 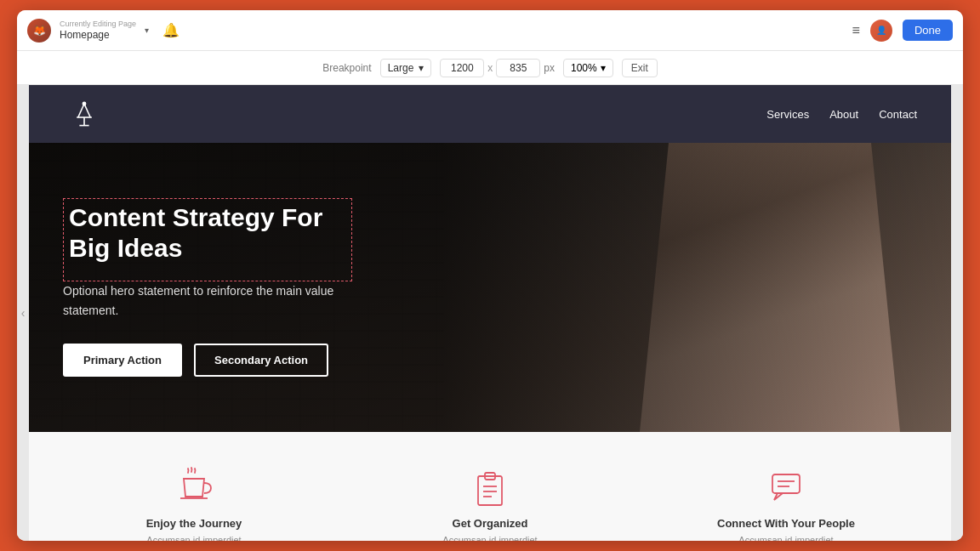 What do you see at coordinates (490, 68) in the screenshot?
I see `dimension-separator: x` at bounding box center [490, 68].